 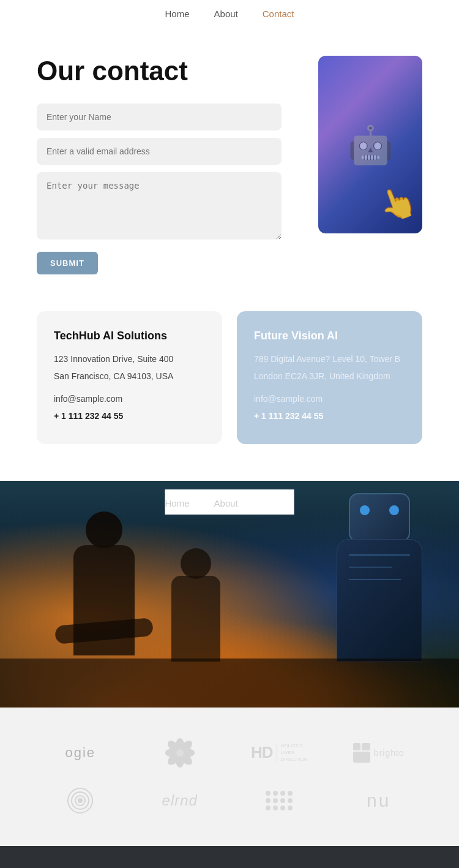 What do you see at coordinates (159, 206) in the screenshot?
I see `message-input` at bounding box center [159, 206].